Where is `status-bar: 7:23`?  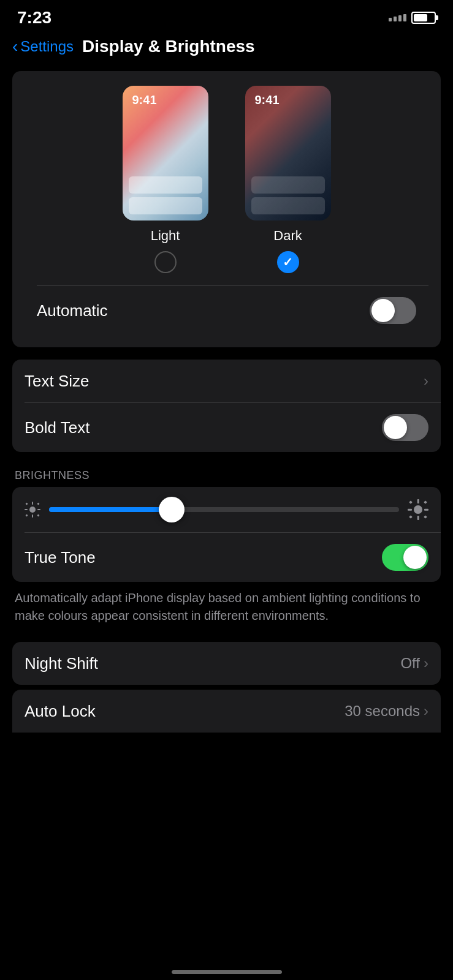 status-bar: 7:23 is located at coordinates (227, 16).